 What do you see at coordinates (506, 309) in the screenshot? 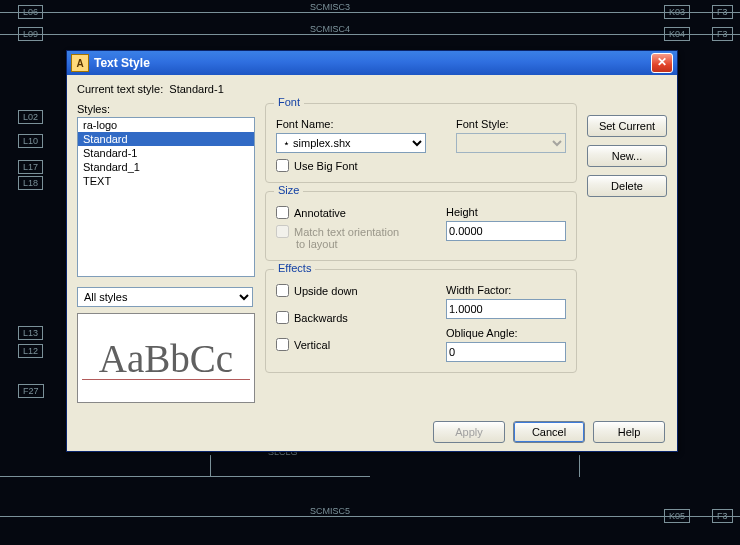
I see `width-factor-input` at bounding box center [506, 309].